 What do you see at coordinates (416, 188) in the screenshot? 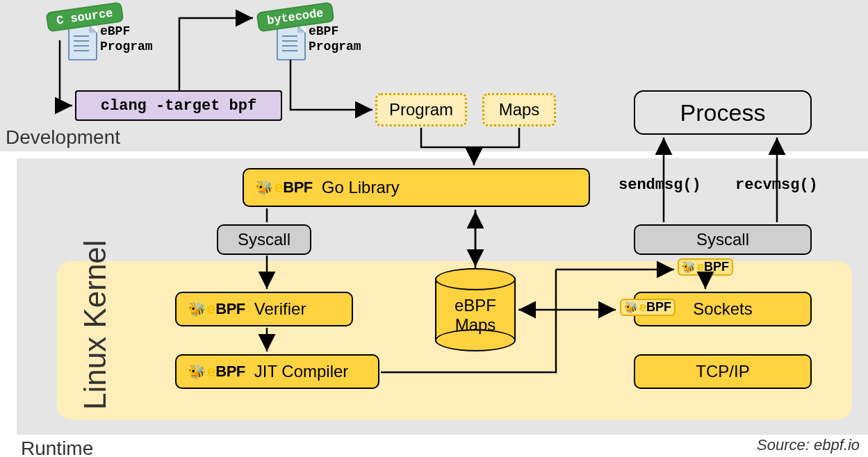
I see `go-library-box: 🐝eBPF Go Library` at bounding box center [416, 188].